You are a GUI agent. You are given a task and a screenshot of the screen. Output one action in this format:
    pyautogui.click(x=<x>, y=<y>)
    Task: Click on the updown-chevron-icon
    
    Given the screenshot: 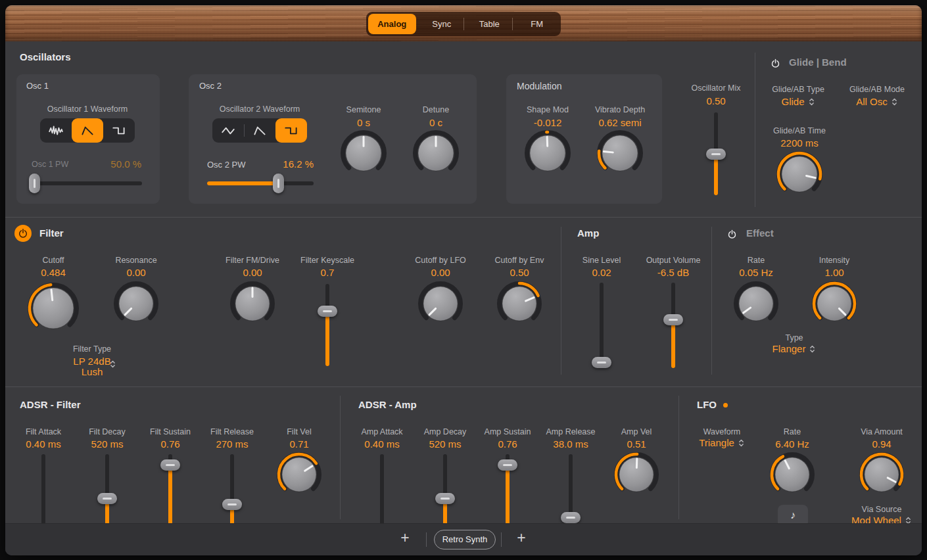 What is the action you would take?
    pyautogui.click(x=113, y=364)
    